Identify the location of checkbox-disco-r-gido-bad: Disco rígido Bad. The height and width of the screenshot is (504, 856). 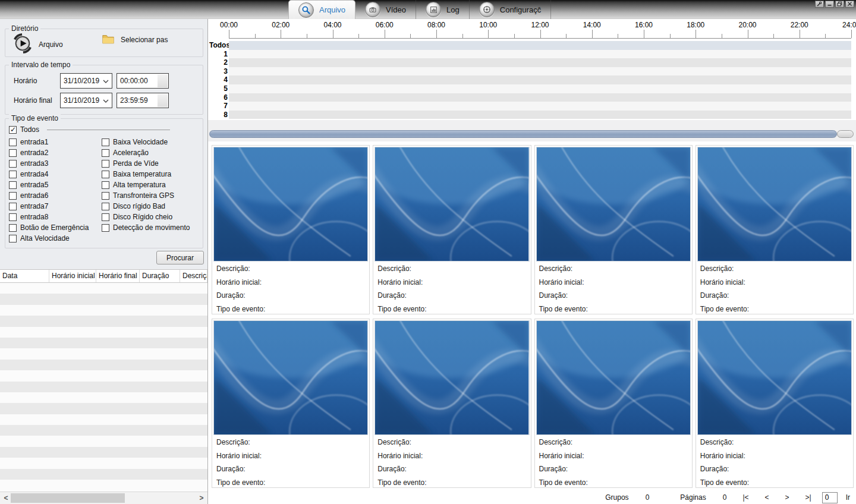
(146, 206).